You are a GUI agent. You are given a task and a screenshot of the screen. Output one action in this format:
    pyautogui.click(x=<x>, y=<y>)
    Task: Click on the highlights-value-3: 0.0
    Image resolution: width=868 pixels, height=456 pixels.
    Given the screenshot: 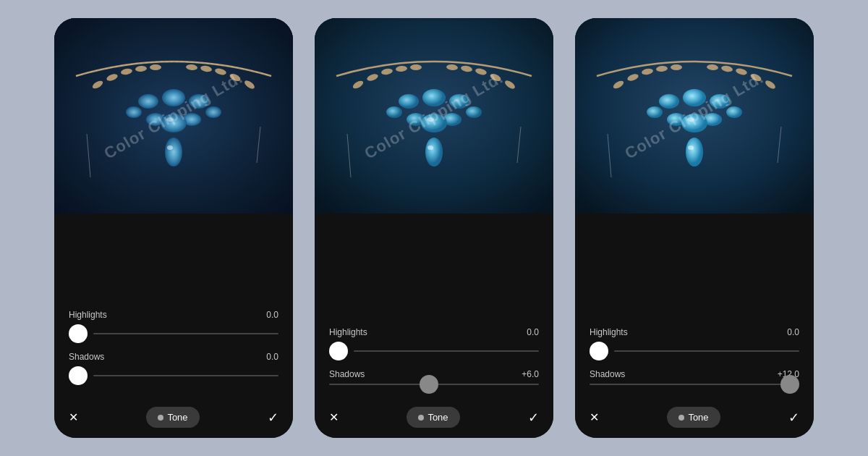 What is the action you would take?
    pyautogui.click(x=793, y=332)
    